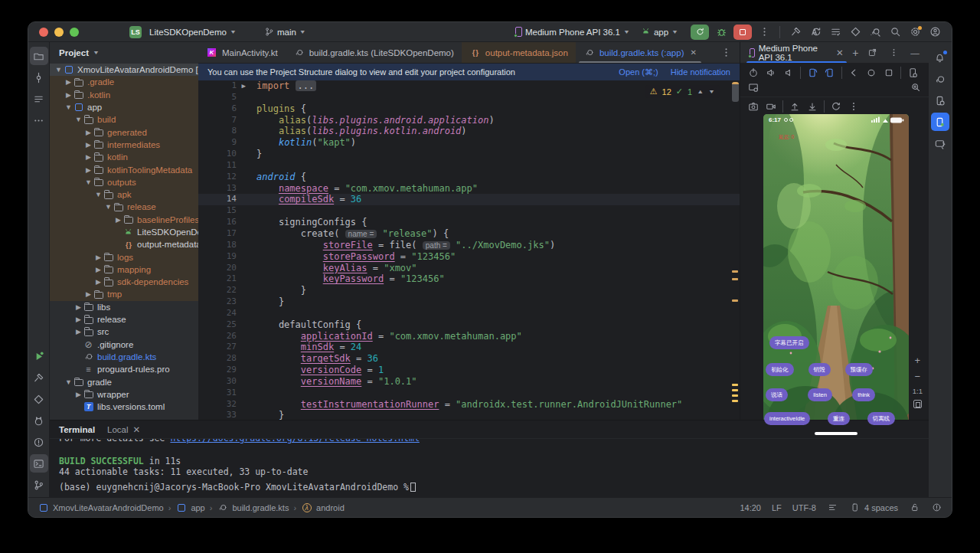  I want to click on lock-open-icon, so click(914, 507).